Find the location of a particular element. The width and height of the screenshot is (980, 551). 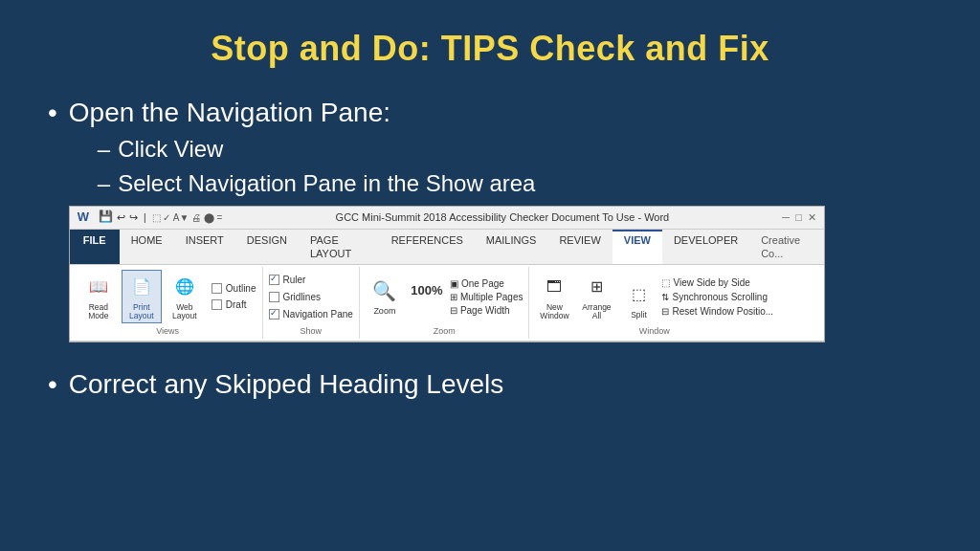

zoom-pages: ▣ One Page ⊞ Multiple Pages is located at coordinates (486, 297).